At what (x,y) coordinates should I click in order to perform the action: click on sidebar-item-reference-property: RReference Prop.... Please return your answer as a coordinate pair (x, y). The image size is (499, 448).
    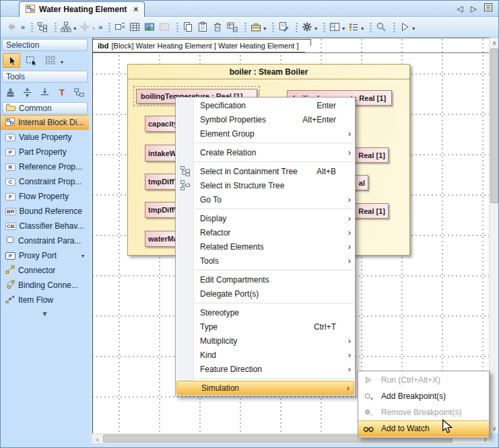
    Looking at the image, I should click on (44, 167).